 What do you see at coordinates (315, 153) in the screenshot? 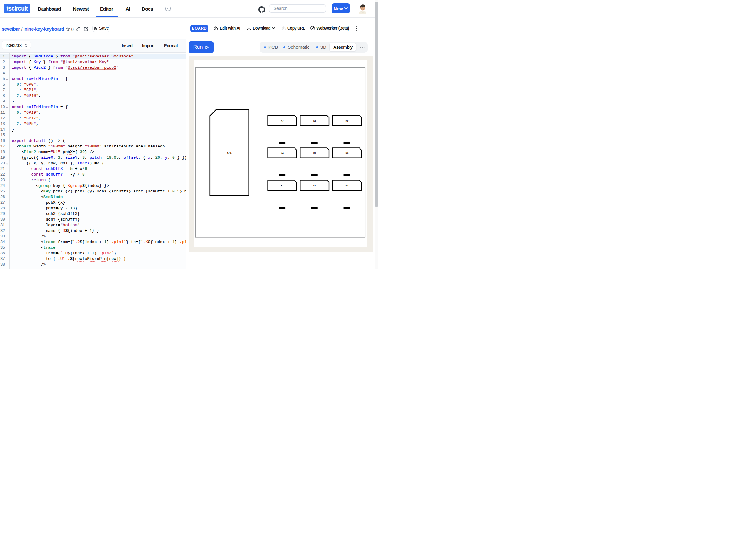
I see `svg-text: K5` at bounding box center [315, 153].